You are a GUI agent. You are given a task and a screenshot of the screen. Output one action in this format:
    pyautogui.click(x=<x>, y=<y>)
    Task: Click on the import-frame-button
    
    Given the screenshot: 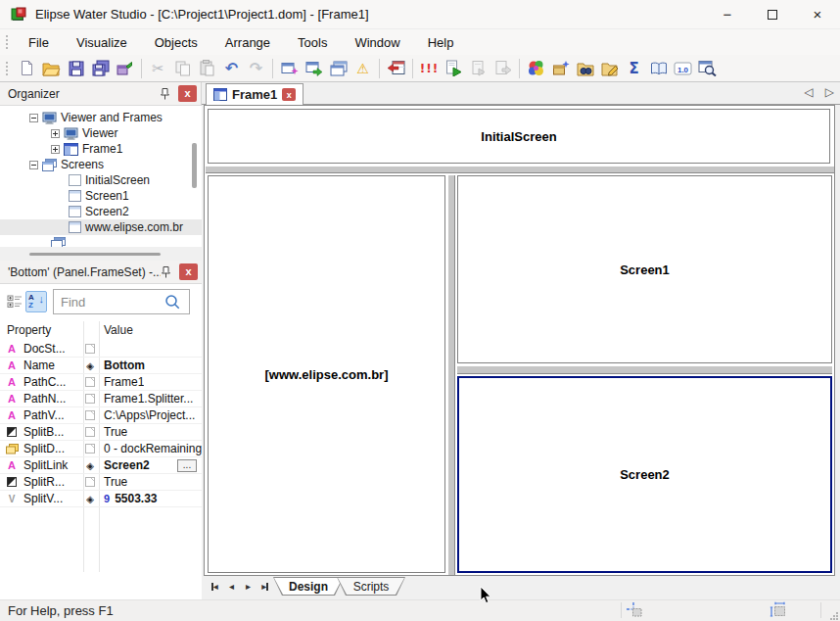 What is the action you would take?
    pyautogui.click(x=396, y=69)
    